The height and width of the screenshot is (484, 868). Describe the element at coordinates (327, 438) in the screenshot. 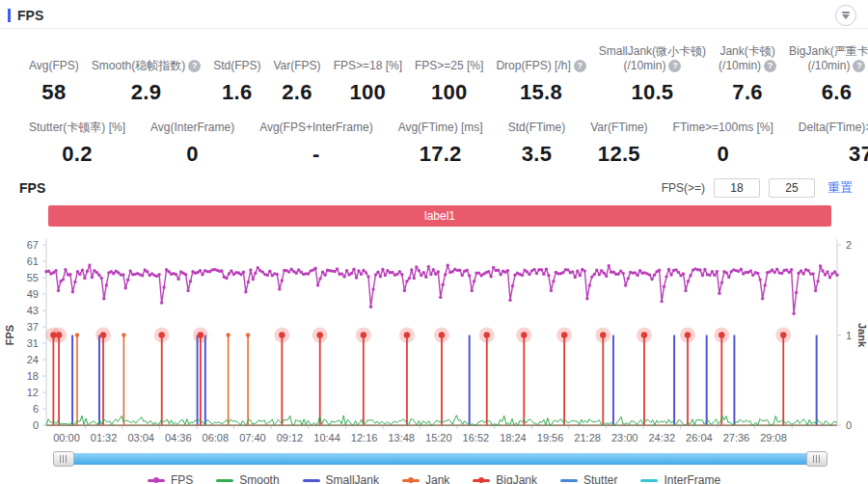

I see `x-tick-label: 10:44` at that location.